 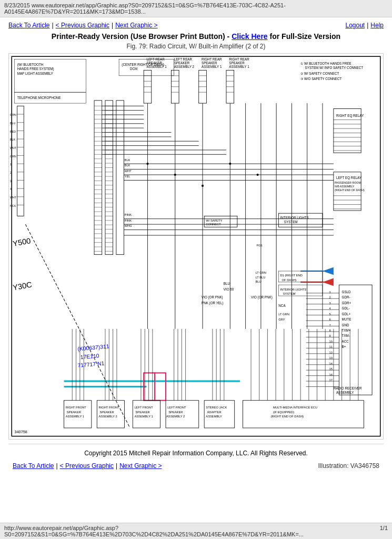 I want to click on svg-text: RIGHT EQ RELAY, so click(x=350, y=116).